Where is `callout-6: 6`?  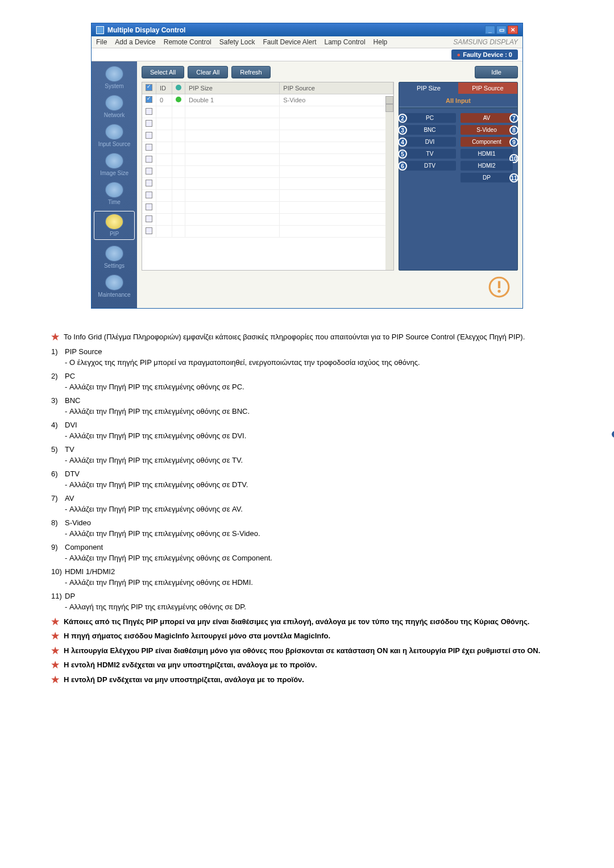
callout-6: 6 is located at coordinates (403, 166).